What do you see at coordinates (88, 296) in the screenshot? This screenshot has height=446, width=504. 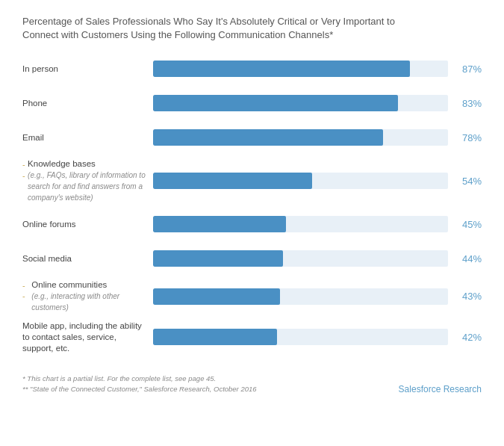 I see `bar-label: - -Online communities (e.g., interacting…` at bounding box center [88, 296].